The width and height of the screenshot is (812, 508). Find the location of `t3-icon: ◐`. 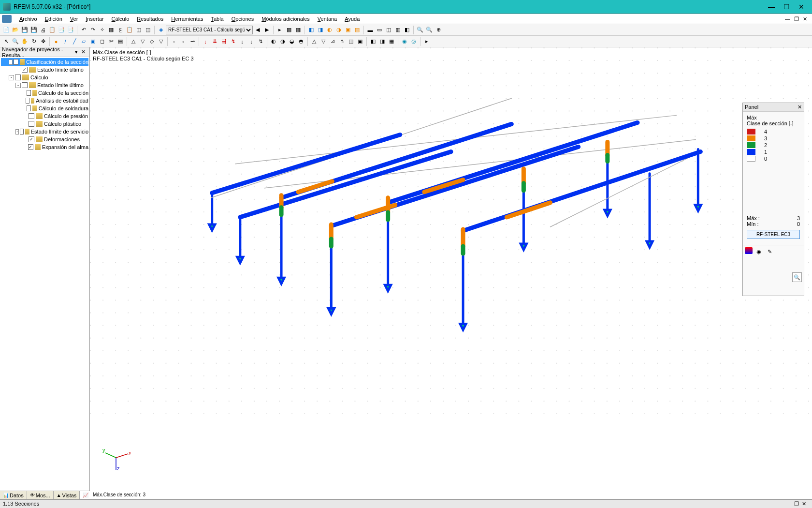

t3-icon: ◐ is located at coordinates (330, 30).